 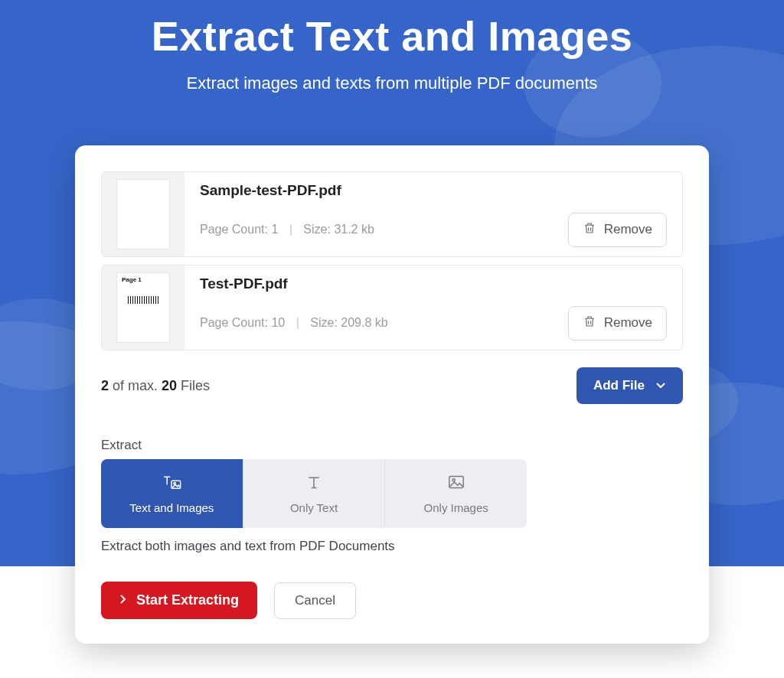 What do you see at coordinates (392, 214) in the screenshot?
I see `file-row: Sample-test-PDF.pdf Page Count: 1 | Size…` at bounding box center [392, 214].